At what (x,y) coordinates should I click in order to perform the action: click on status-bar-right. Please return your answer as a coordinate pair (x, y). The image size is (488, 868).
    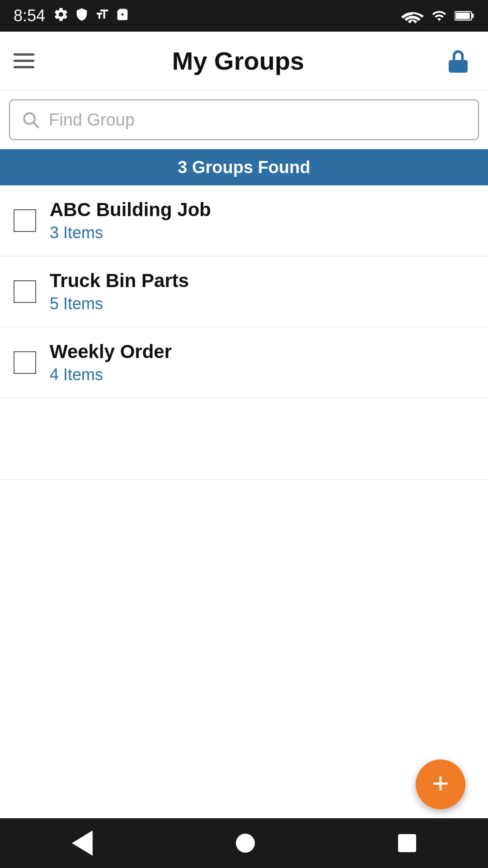
    Looking at the image, I should click on (438, 16).